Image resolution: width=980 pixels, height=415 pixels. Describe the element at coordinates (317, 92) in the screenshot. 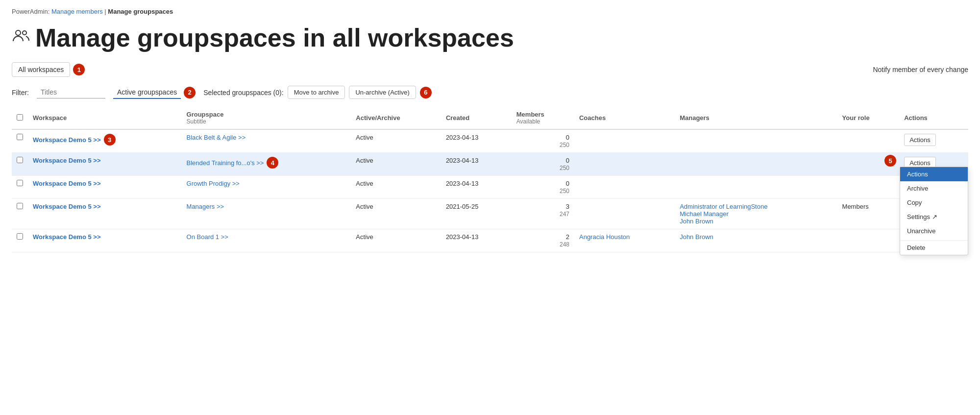

I see `move-to-archive-button: Move to archive` at that location.